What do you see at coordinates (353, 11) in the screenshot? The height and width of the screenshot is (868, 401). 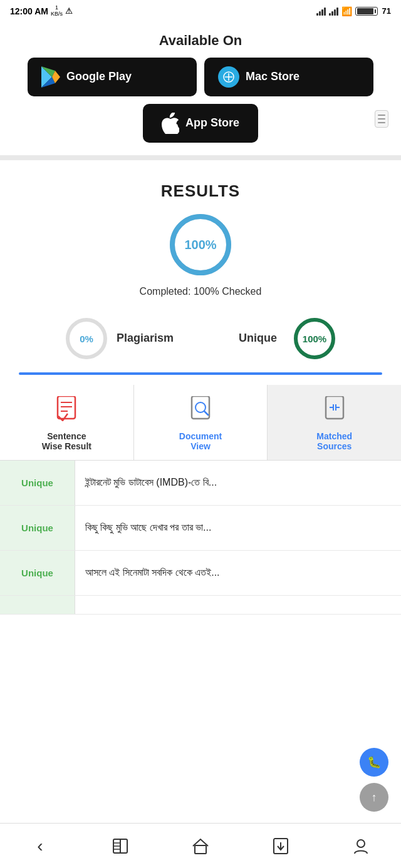 I see `status-right: 📶 71` at bounding box center [353, 11].